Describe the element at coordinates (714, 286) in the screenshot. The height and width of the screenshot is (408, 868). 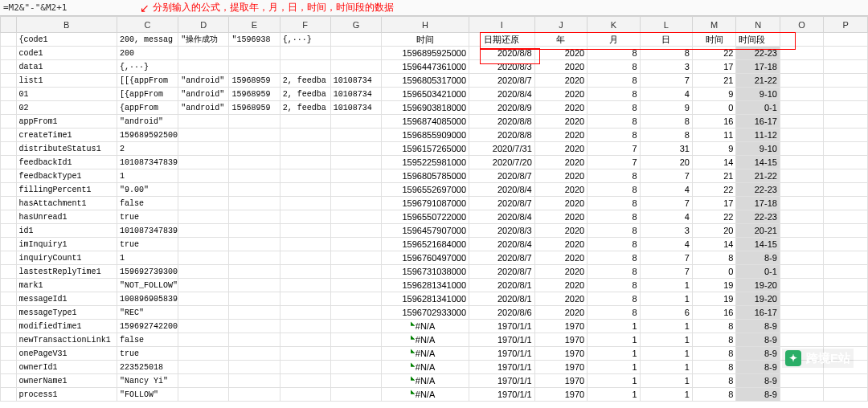
I see `cell: 19` at that location.